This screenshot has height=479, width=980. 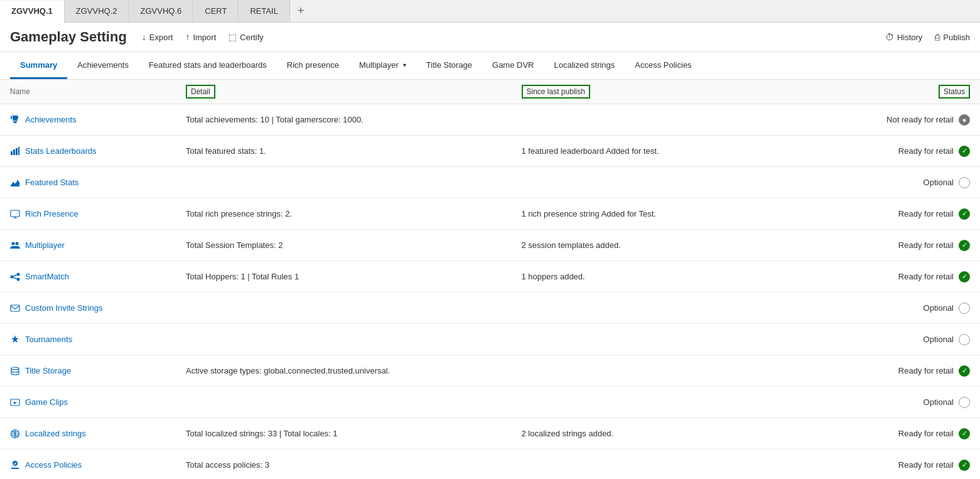 I want to click on page-title: Gameplay Setting, so click(x=68, y=37).